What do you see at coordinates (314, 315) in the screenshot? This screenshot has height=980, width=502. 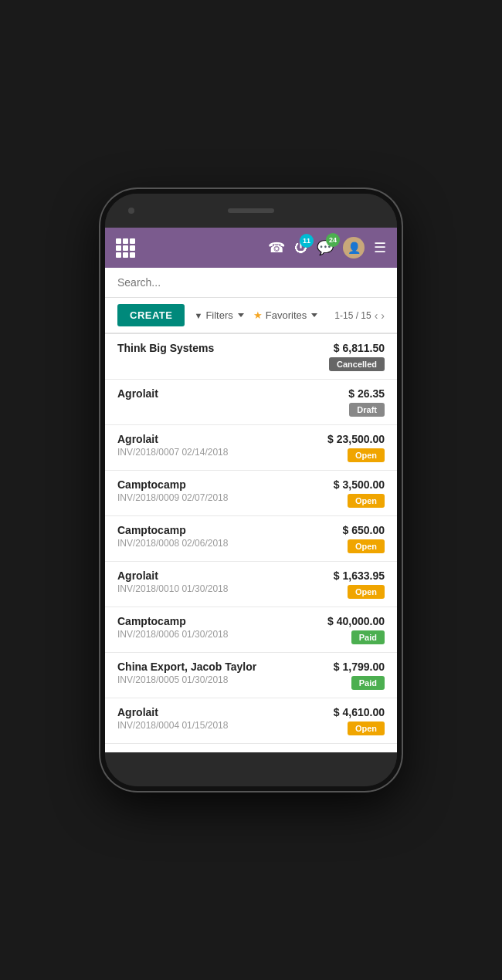 I see `favorites-chevron-icon` at bounding box center [314, 315].